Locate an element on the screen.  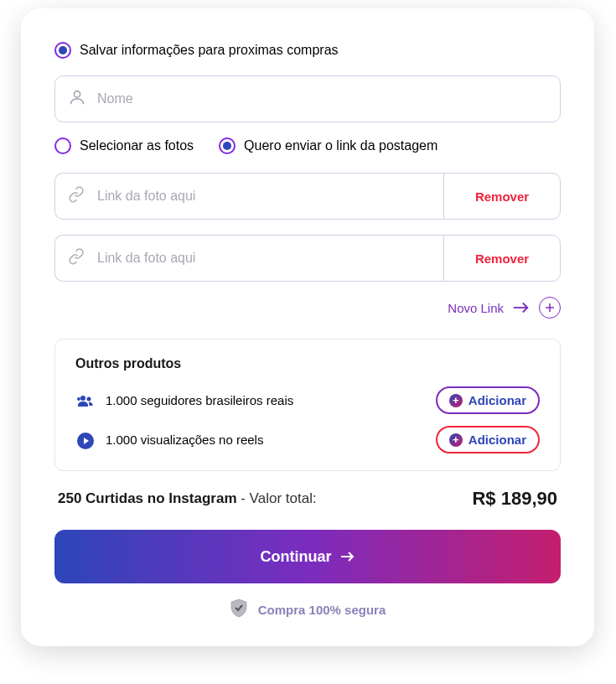
product-row-followers: 1.000 seguidores brasileiros reais + Adi… is located at coordinates (308, 401).